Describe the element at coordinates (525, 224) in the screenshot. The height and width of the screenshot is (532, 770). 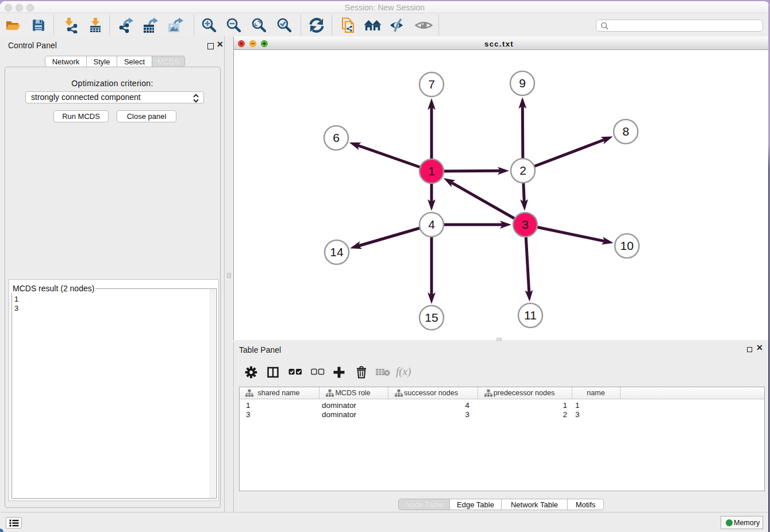
I see `svg-text: 3` at that location.